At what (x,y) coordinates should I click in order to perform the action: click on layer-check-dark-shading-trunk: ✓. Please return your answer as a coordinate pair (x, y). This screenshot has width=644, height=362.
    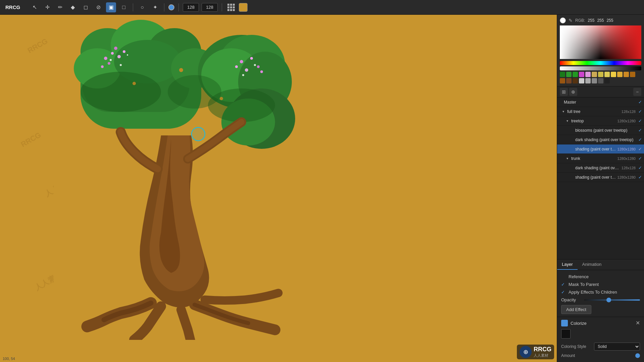
    Looking at the image, I should click on (640, 168).